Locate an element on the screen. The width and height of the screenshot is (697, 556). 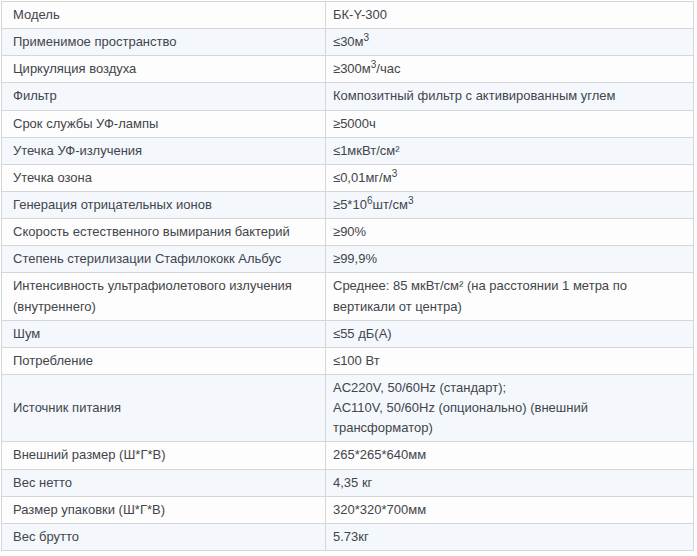
spec-value: ≤55 дБ(А) is located at coordinates (510, 334).